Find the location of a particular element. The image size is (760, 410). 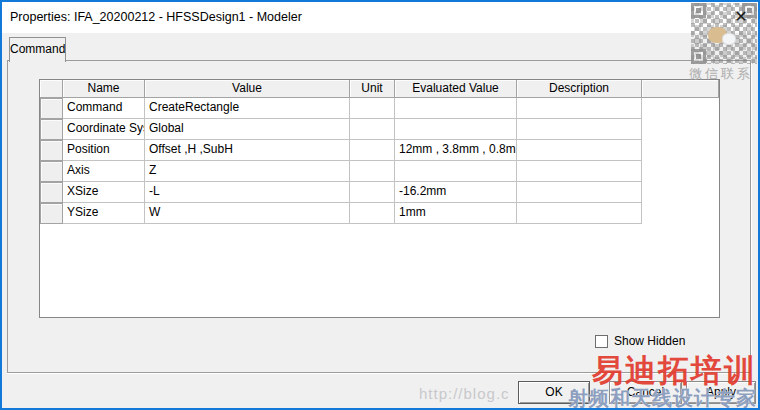

grid-header-row: Name Value Unit Evaluated Value Descript… is located at coordinates (380, 89).